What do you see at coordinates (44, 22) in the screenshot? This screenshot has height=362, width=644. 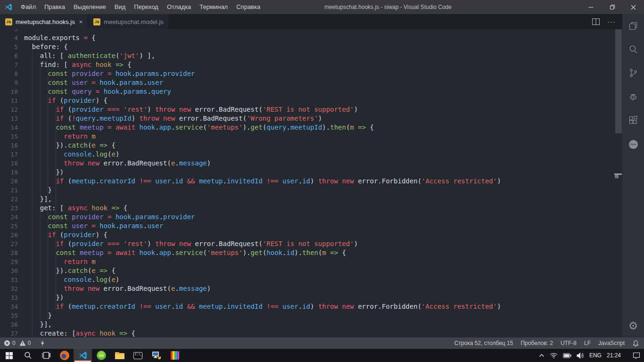 I see `tab-meetupschat.hooks.js: JSmeetupschat.hooks.js×` at bounding box center [44, 22].